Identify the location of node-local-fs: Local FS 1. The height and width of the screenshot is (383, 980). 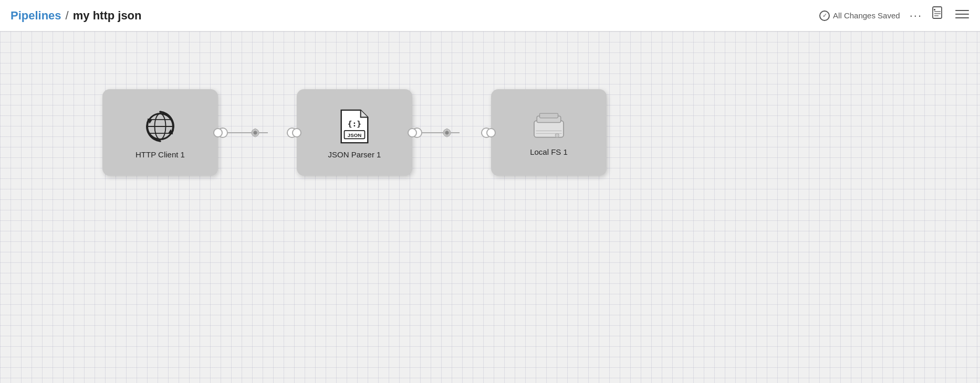
(549, 132).